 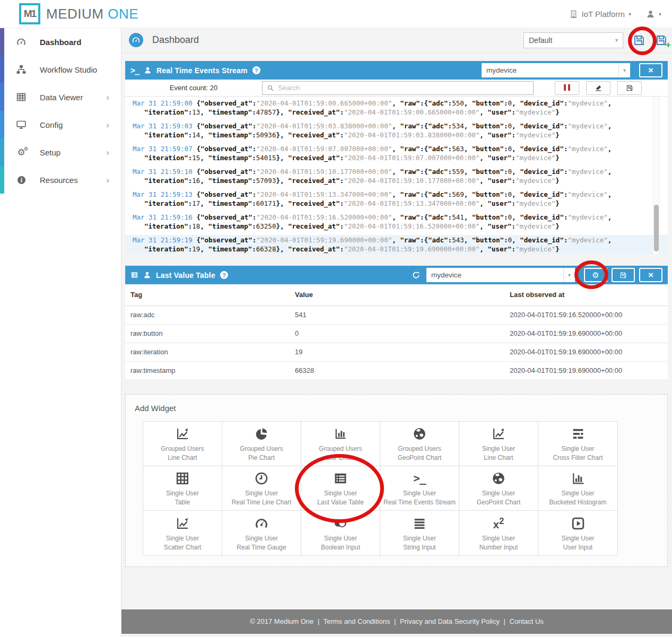 What do you see at coordinates (397, 88) in the screenshot?
I see `events-toolbar: Event count: 20` at bounding box center [397, 88].